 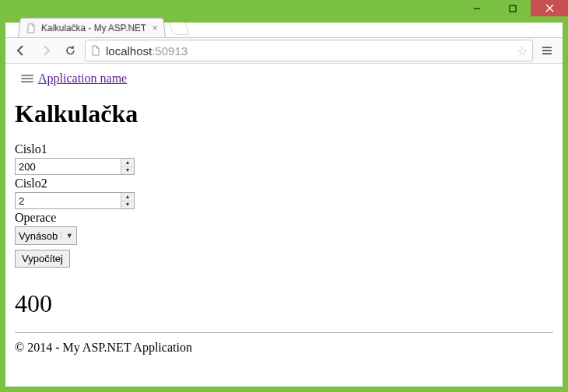 What do you see at coordinates (42, 258) in the screenshot?
I see `submit-button: Vypočítej` at bounding box center [42, 258].